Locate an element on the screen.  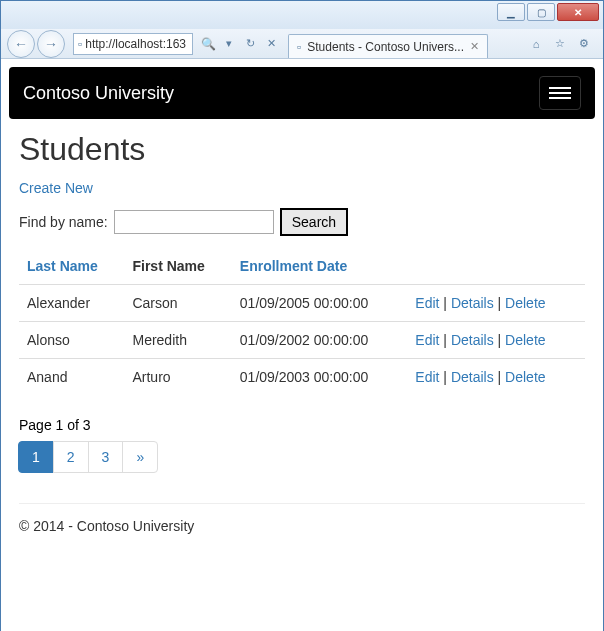
url-text: http://localhost:163 is located at coordinates (136, 44).